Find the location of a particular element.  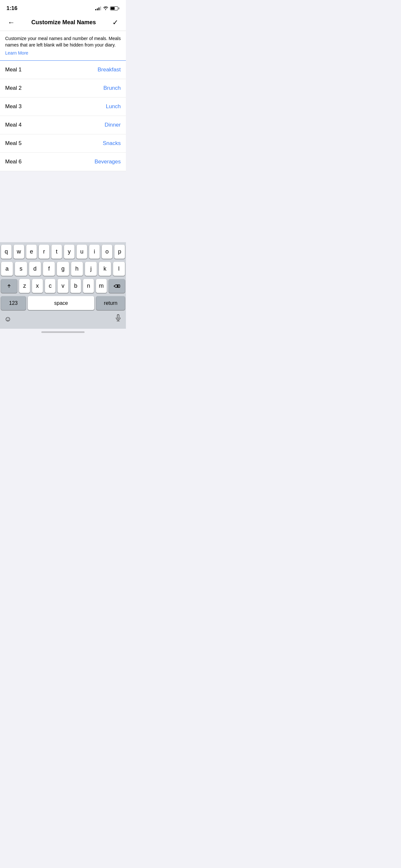

key-m: m is located at coordinates (101, 286).